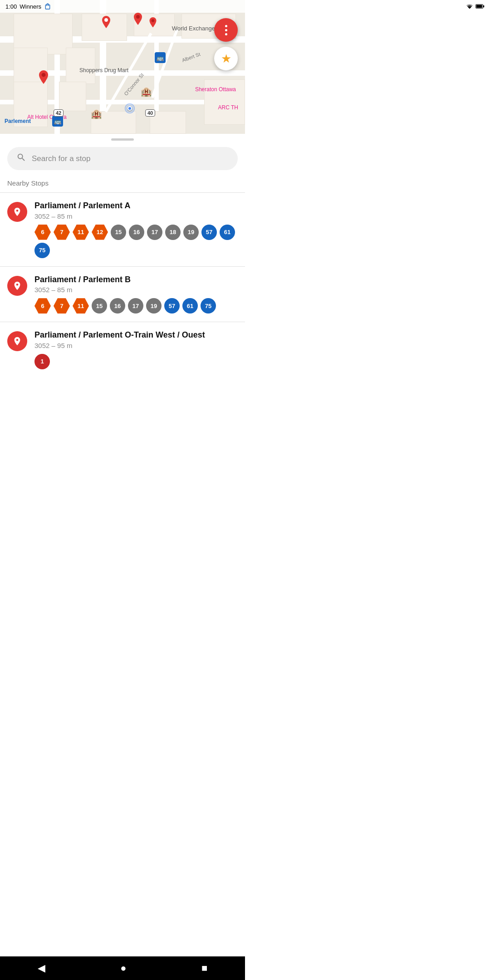 This screenshot has height=980, width=490. I want to click on route-badge: 12, so click(100, 232).